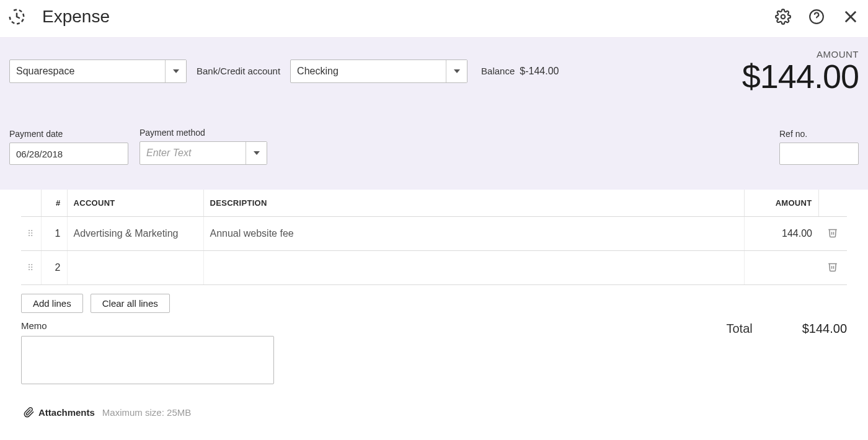 Image resolution: width=868 pixels, height=440 pixels. I want to click on page-title: Expense, so click(76, 17).